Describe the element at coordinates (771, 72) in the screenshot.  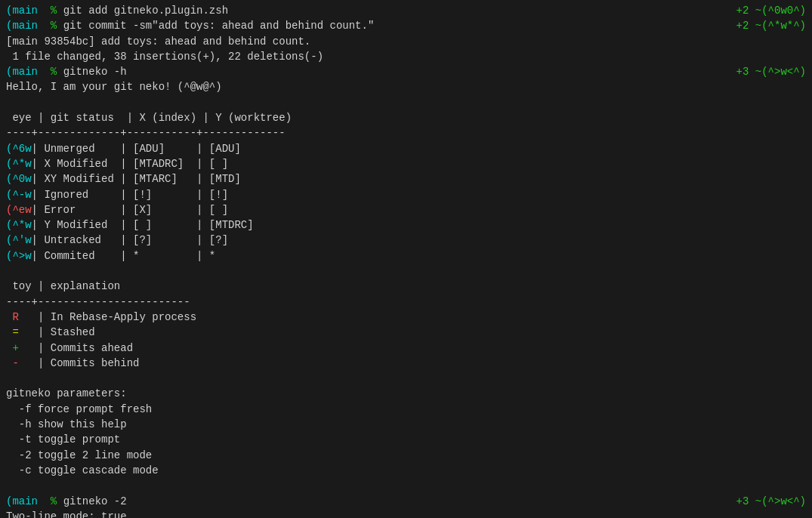
I see `right-annotation-3: +3 ~(^>w<^)` at that location.